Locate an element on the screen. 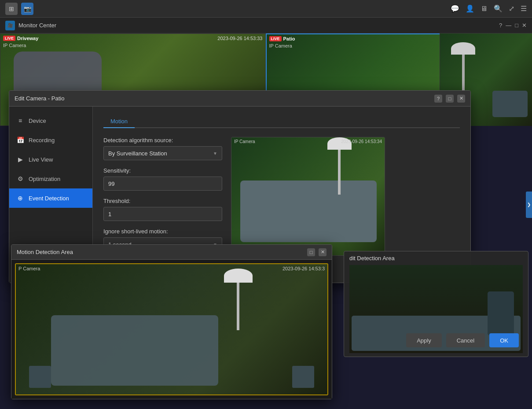 This screenshot has height=409, width=532. sidebar-item-device: ≡ Device is located at coordinates (51, 121).